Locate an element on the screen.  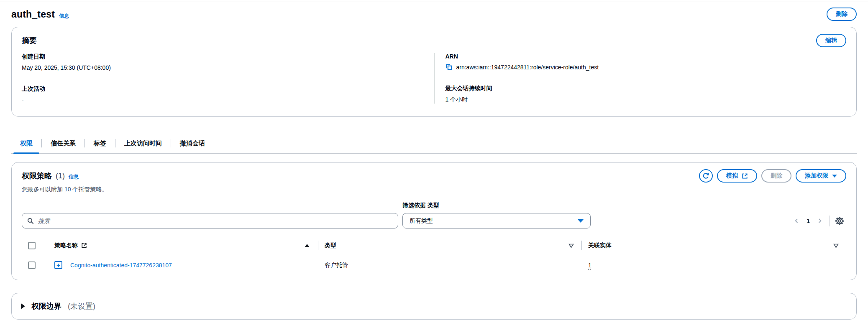
select-caret-icon is located at coordinates (581, 221).